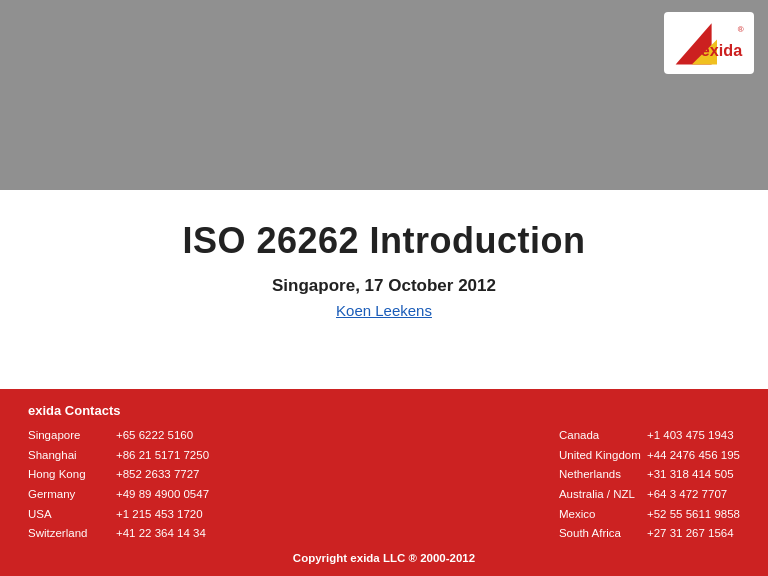 The height and width of the screenshot is (576, 768). Describe the element at coordinates (162, 456) in the screenshot. I see `contact-phone: +86 21 5171 7250` at that location.